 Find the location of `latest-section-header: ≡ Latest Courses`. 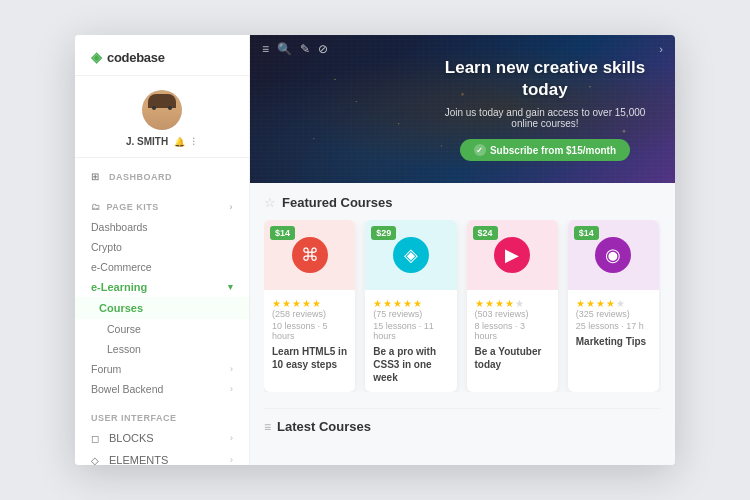

latest-section-header: ≡ Latest Courses is located at coordinates (462, 426).